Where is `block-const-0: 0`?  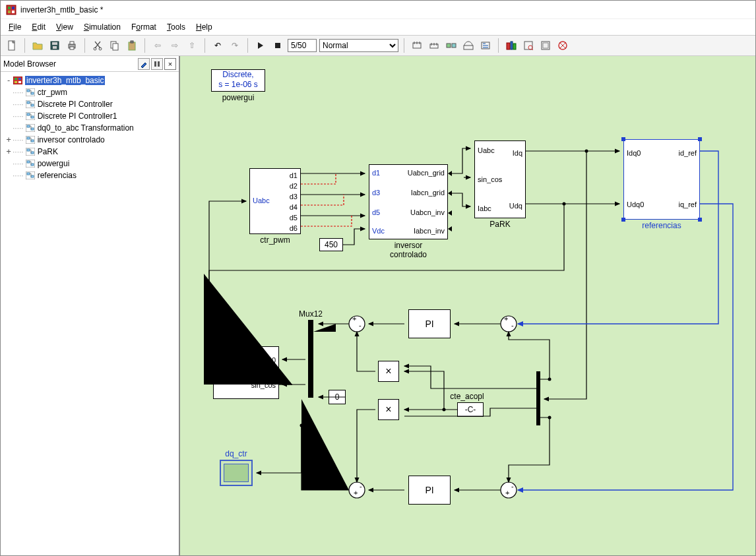 block-const-0: 0 is located at coordinates (337, 397).